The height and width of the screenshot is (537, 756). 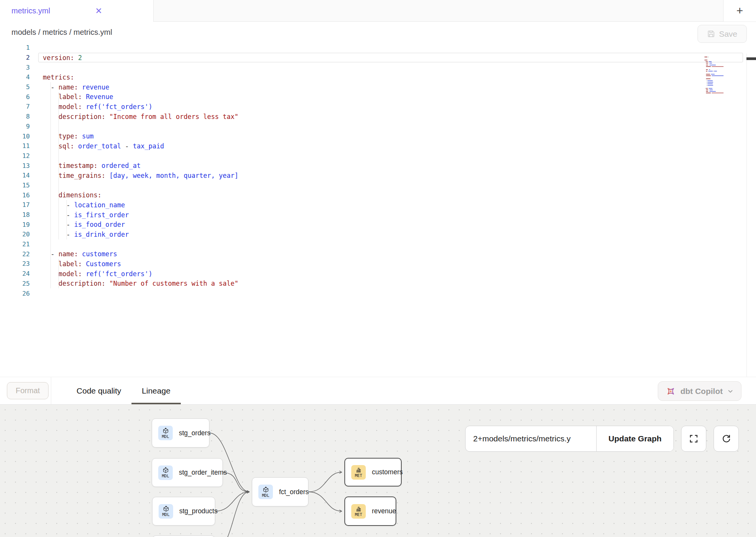 I want to click on code-text: label: Customers, so click(x=76, y=264).